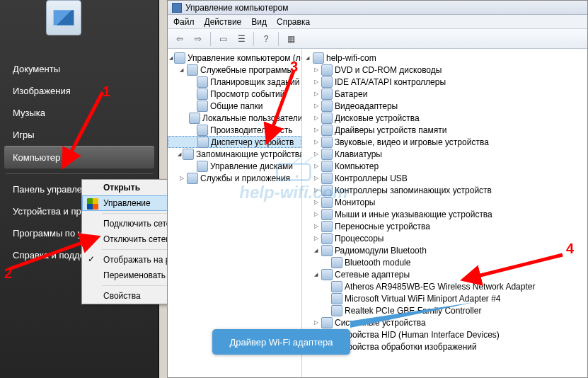  Describe the element at coordinates (235, 142) in the screenshot. I see `tree-item-0-5: Диспетчер устройств` at that location.